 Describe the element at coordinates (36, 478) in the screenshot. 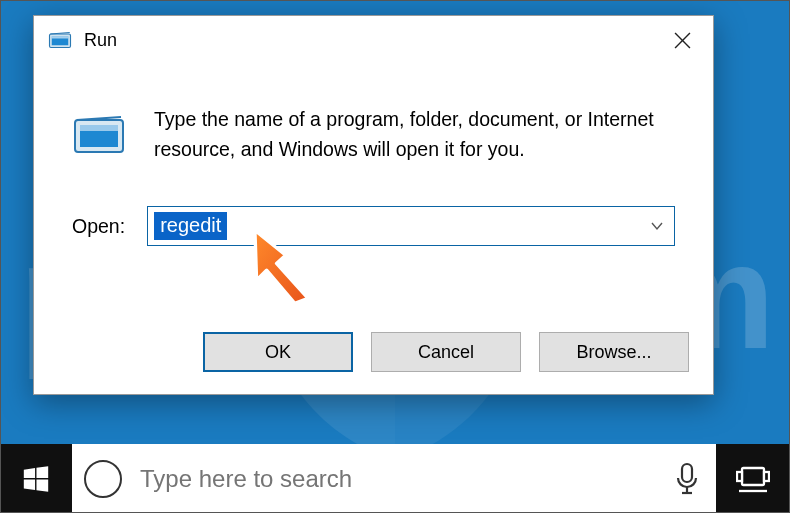

I see `start-button` at that location.